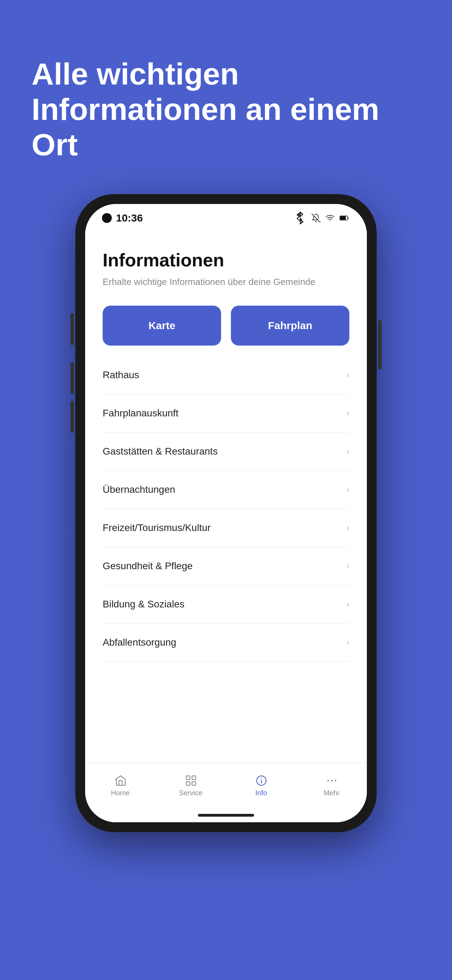 Image resolution: width=452 pixels, height=980 pixels. What do you see at coordinates (226, 815) in the screenshot?
I see `home-indicator` at bounding box center [226, 815].